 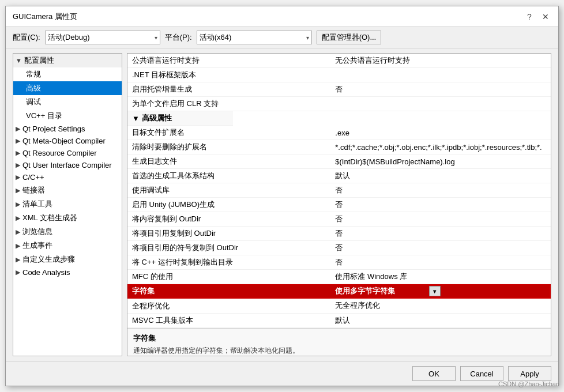 I want to click on sidebar-item-browser: ▶ 浏览信息, so click(x=67, y=232).